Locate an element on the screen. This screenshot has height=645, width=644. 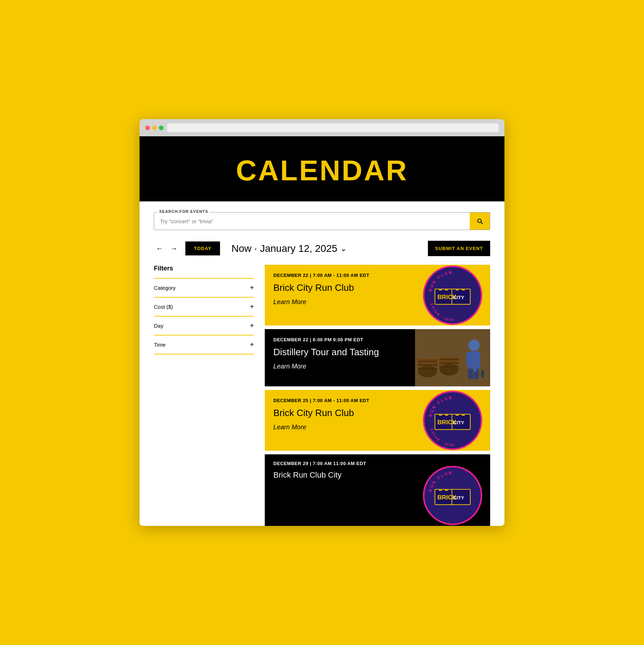
date-dropdown-icon: ⌄ is located at coordinates (343, 249).